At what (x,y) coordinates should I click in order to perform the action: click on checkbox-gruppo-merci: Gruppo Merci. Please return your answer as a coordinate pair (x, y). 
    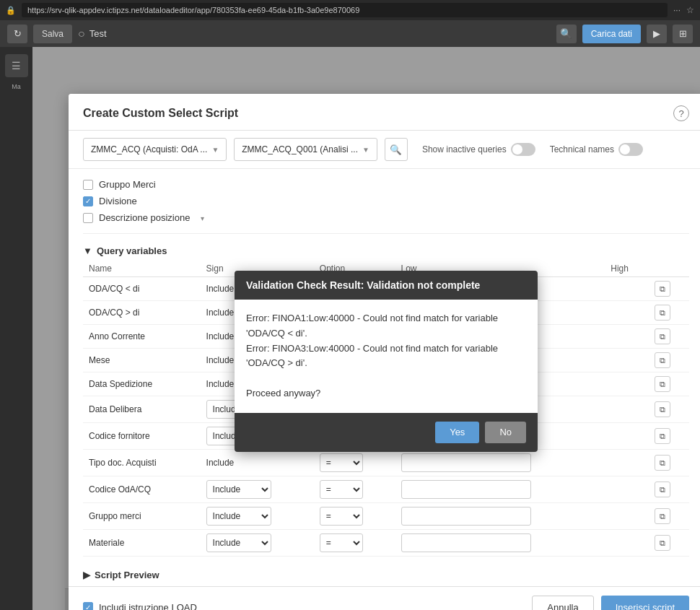
    Looking at the image, I should click on (386, 185).